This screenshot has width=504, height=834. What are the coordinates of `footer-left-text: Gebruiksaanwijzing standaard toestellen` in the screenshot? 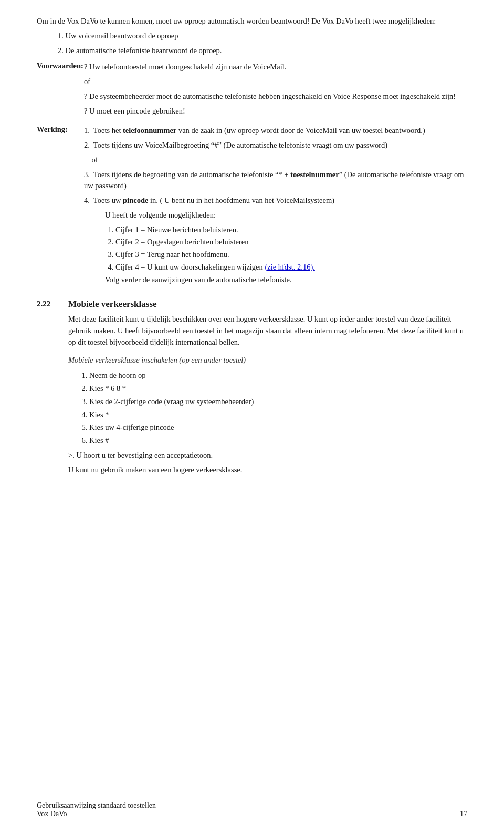 It's located at (97, 806).